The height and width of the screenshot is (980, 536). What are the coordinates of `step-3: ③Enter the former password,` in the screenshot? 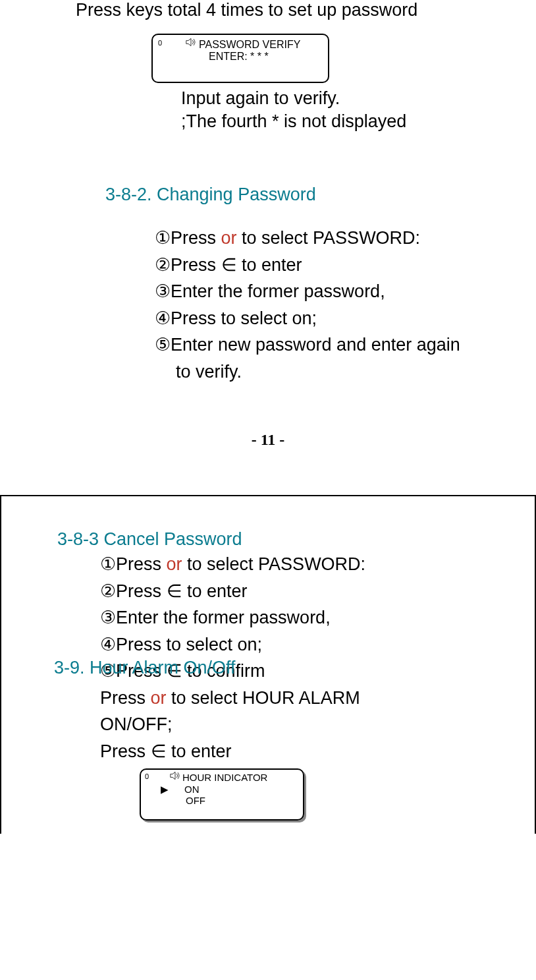 It's located at (332, 291).